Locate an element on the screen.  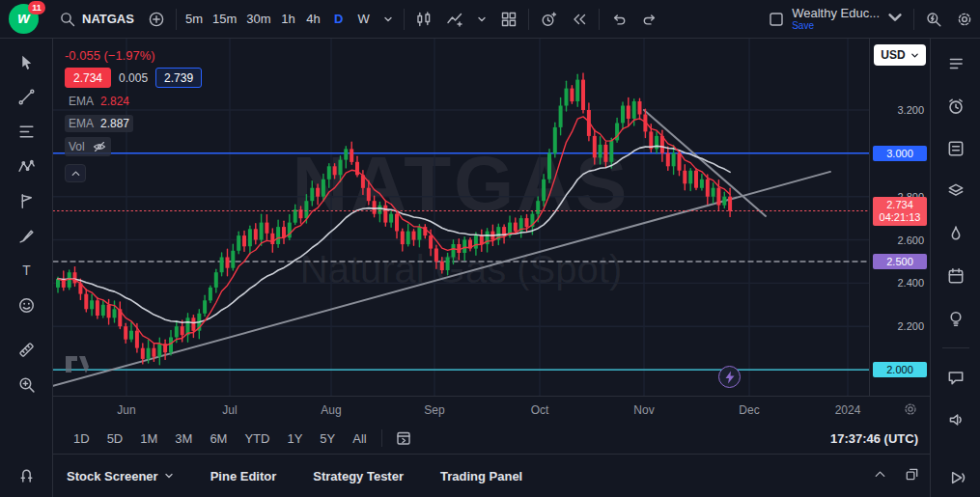
footer-tab-trading-panel: Trading Panel is located at coordinates (481, 477).